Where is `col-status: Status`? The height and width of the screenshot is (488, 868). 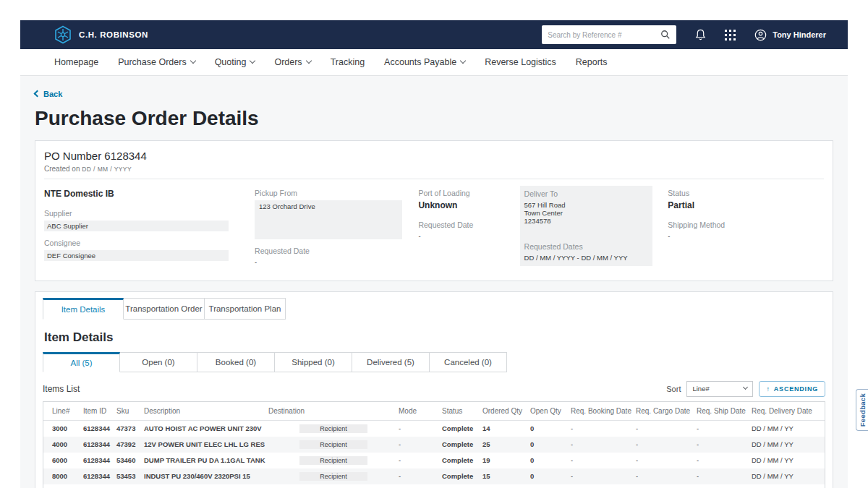 col-status: Status is located at coordinates (462, 411).